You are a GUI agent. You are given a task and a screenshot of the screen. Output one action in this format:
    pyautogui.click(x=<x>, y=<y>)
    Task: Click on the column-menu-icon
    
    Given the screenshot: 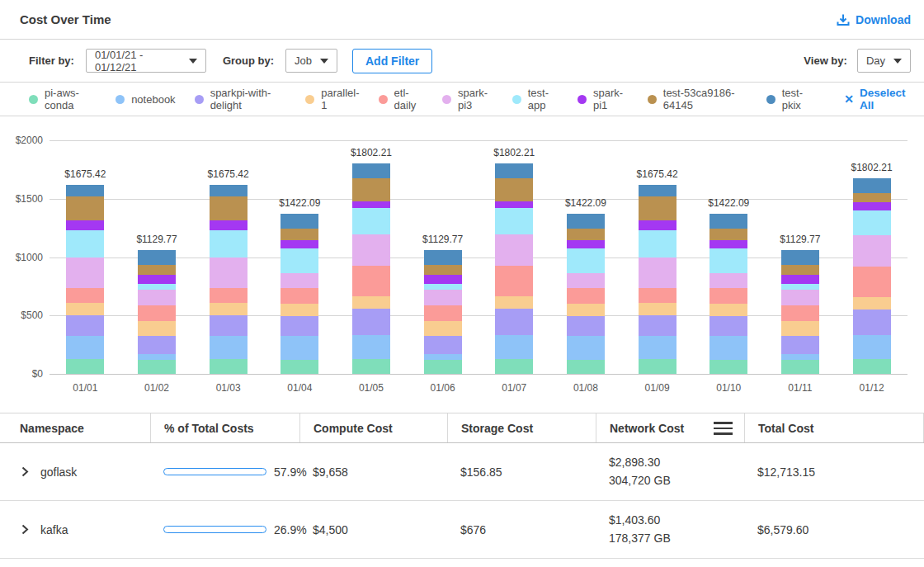 What is the action you would take?
    pyautogui.click(x=723, y=428)
    